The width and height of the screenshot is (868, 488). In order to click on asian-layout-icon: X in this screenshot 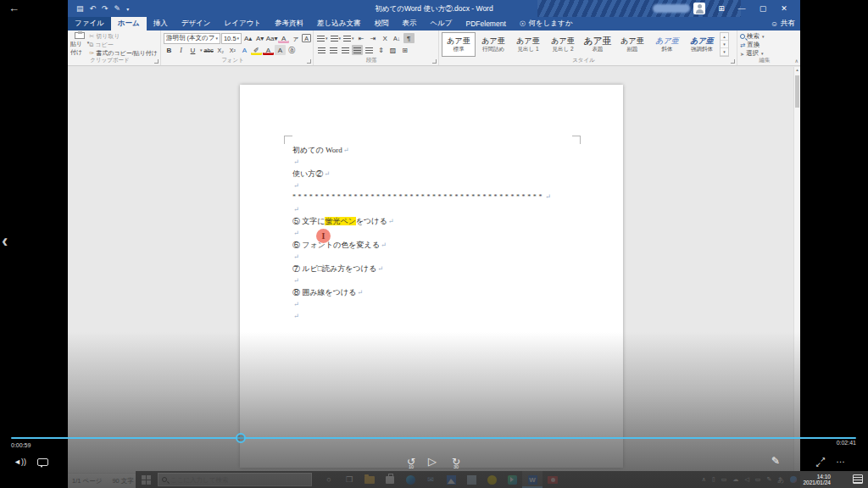, I will do `click(385, 38)`.